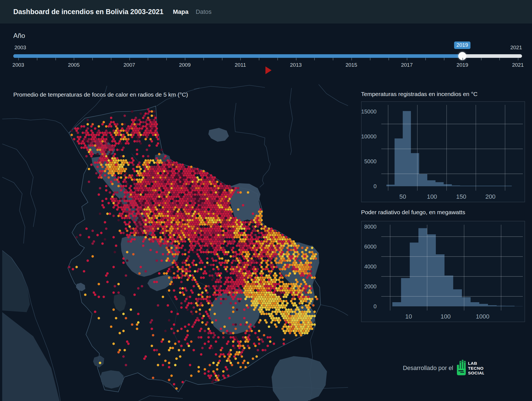 The width and height of the screenshot is (532, 401). What do you see at coordinates (473, 363) in the screenshot?
I see `logo-text-line: LAB` at bounding box center [473, 363].